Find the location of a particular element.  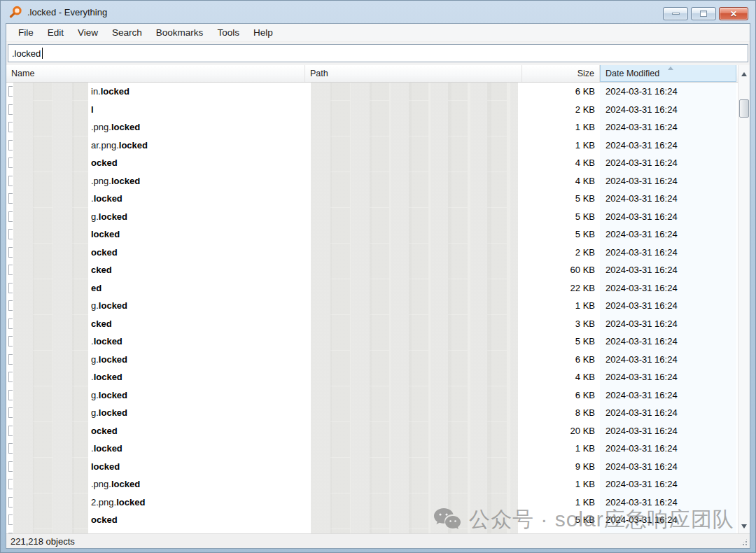

menu-item-search: Search is located at coordinates (127, 32).